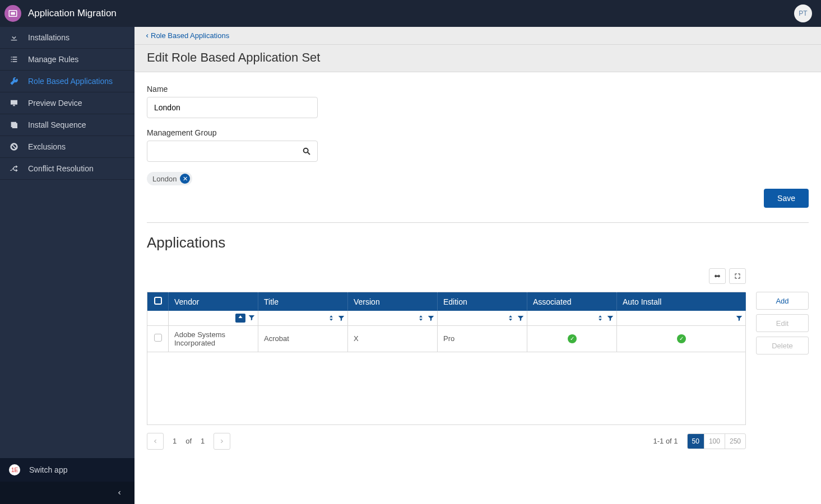 This screenshot has height=504, width=821. What do you see at coordinates (737, 276) in the screenshot?
I see `expand-button` at bounding box center [737, 276].